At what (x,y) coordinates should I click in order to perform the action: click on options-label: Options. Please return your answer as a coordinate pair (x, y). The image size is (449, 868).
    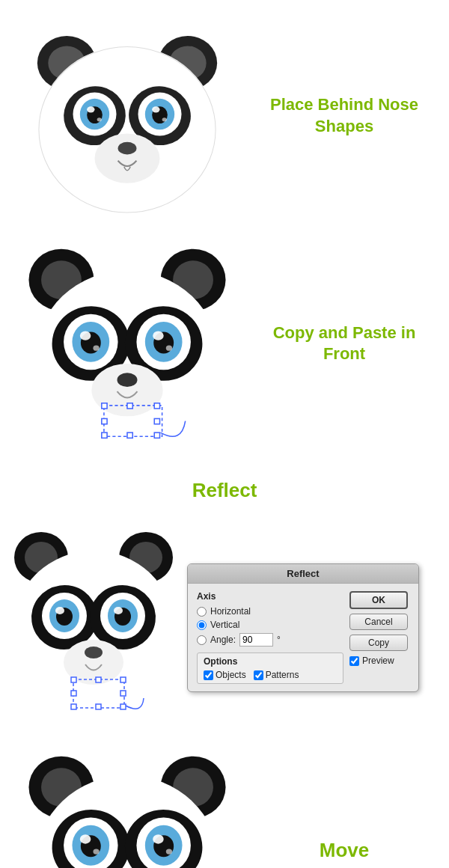
    Looking at the image, I should click on (270, 661).